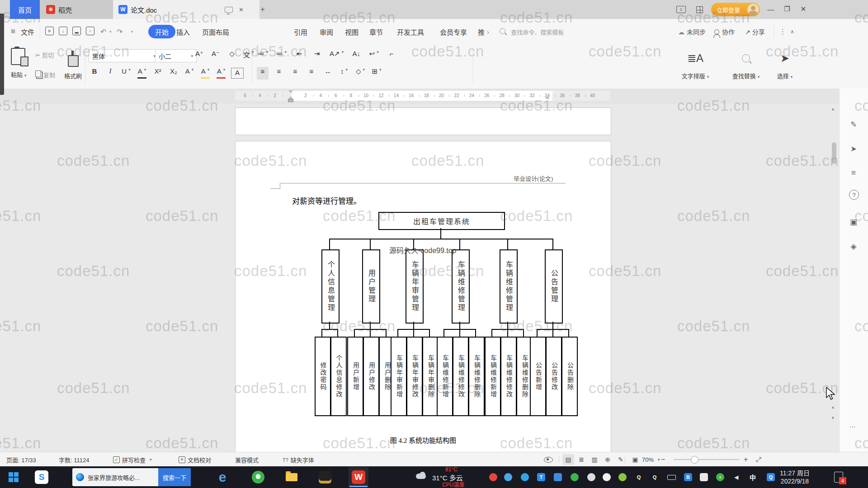 The width and height of the screenshot is (868, 488). What do you see at coordinates (724, 32) in the screenshot?
I see `collaborate-button: 协作` at bounding box center [724, 32].